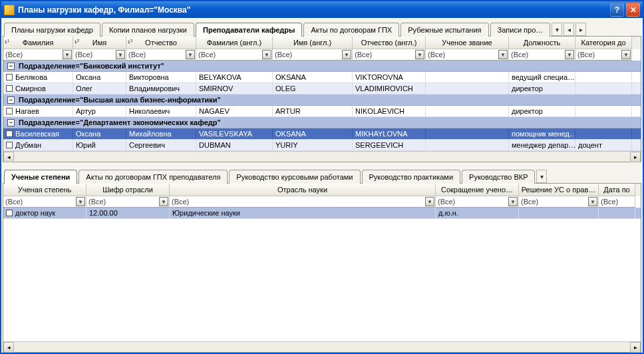  I want to click on tab-scroll-right: ▸, so click(581, 29).